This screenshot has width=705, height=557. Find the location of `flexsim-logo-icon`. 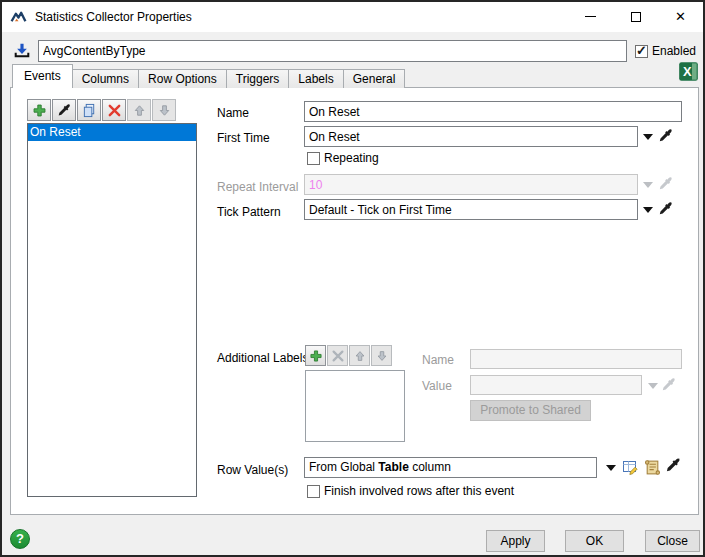

flexsim-logo-icon is located at coordinates (18, 18).